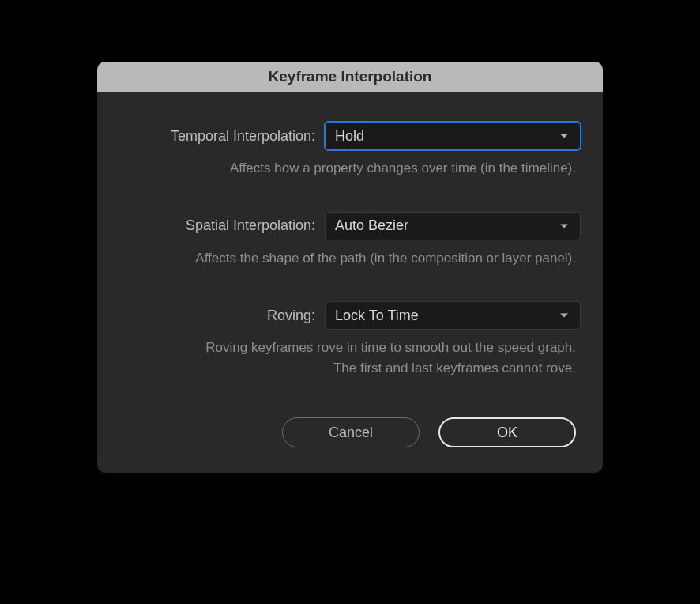 This screenshot has width=700, height=604. I want to click on roving-select: Lock To Time, so click(453, 315).